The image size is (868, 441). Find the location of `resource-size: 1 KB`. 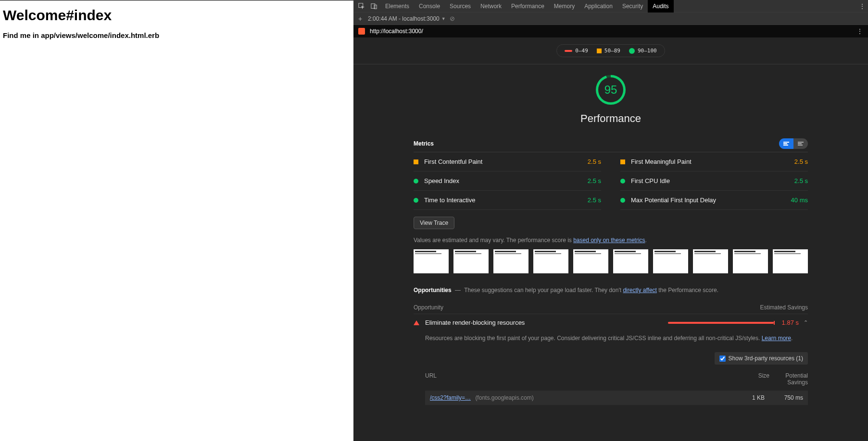

resource-size: 1 KB is located at coordinates (748, 398).